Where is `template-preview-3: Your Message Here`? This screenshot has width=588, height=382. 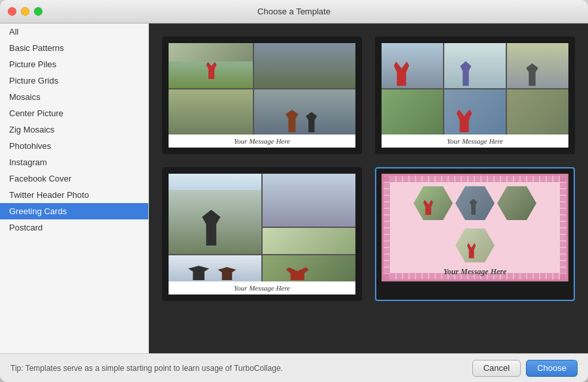 template-preview-3: Your Message Here is located at coordinates (262, 234).